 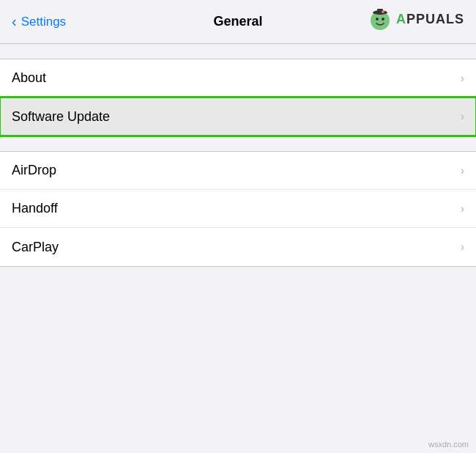 I want to click on page-title: General, so click(x=237, y=22).